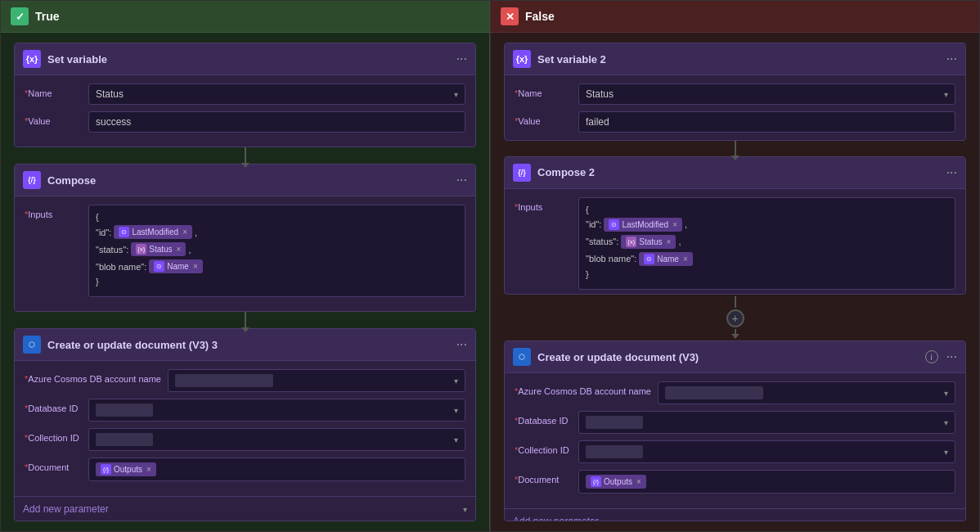 The image size is (980, 532). Describe the element at coordinates (735, 94) in the screenshot. I see `set-var-name-row-false: *Name Status ▾` at that location.